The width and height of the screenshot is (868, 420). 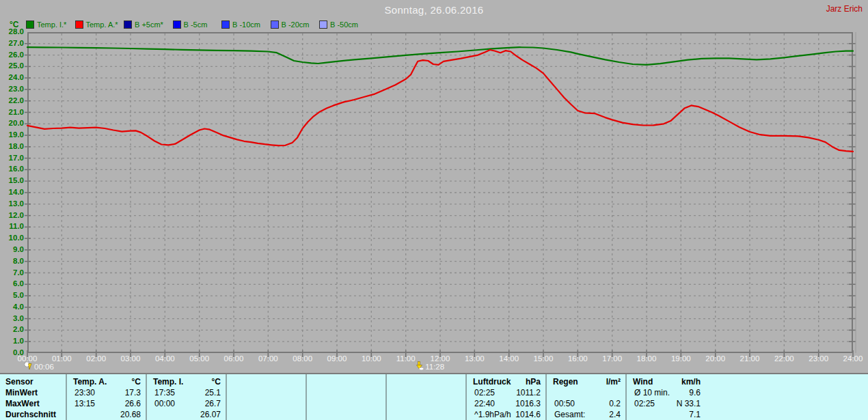 What do you see at coordinates (12, 283) in the screenshot?
I see `y-tick-label: 6.0` at bounding box center [12, 283].